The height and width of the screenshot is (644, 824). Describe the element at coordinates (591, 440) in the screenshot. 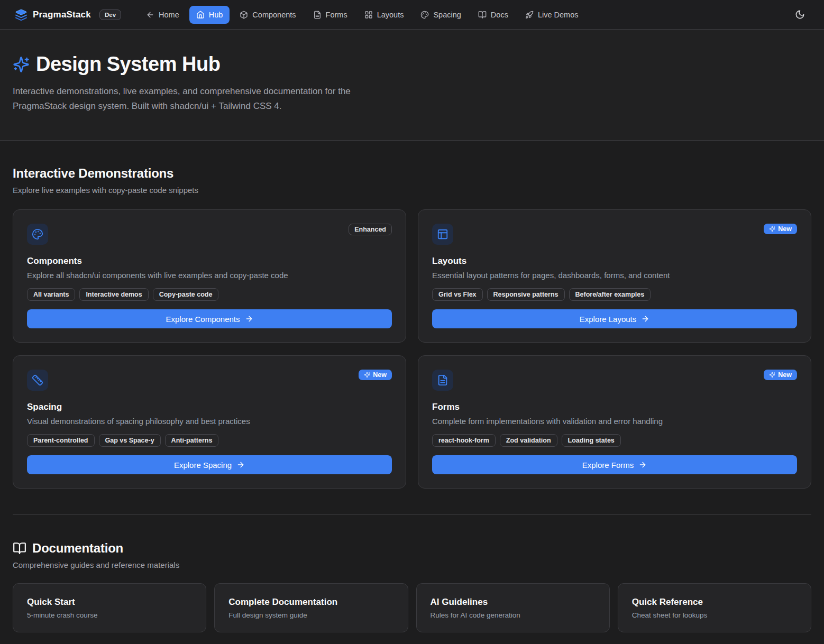

I see `tag: Loading states` at that location.